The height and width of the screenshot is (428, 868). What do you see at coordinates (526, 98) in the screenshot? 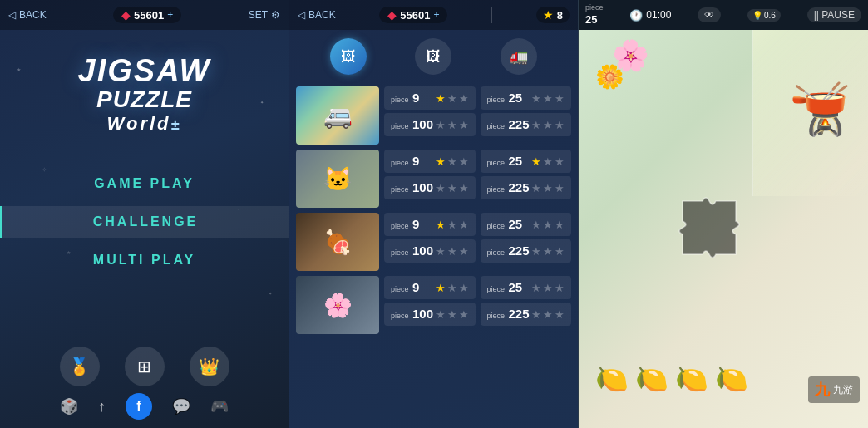
I see `beach-piece-25: piece 25 ★ ★ ★` at bounding box center [526, 98].